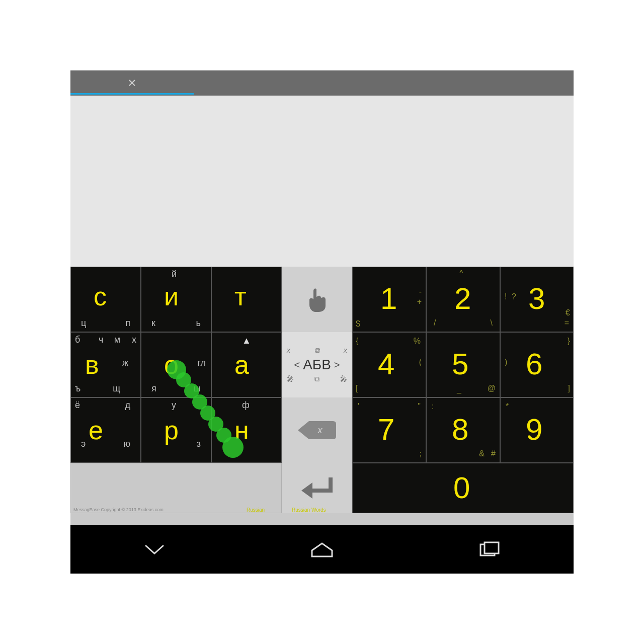  Describe the element at coordinates (534, 430) in the screenshot. I see `key-label: 9` at that location.